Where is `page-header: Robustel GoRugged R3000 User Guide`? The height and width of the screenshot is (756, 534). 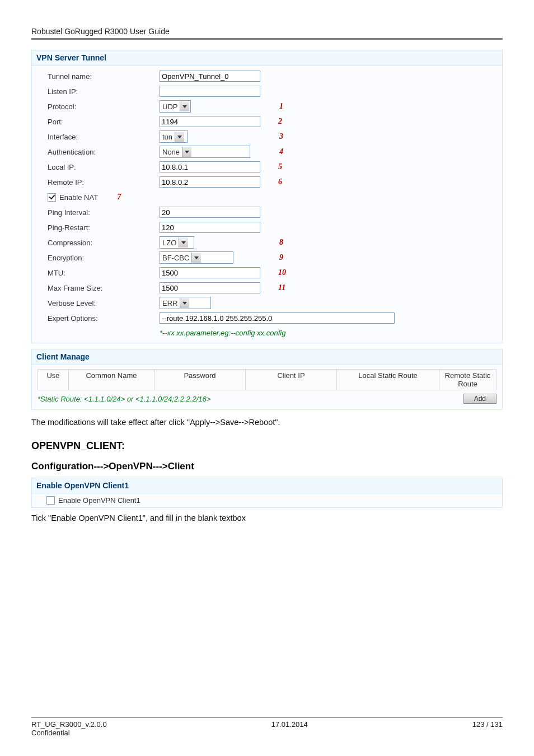
page-header: Robustel GoRugged R3000 User Guide is located at coordinates (267, 32).